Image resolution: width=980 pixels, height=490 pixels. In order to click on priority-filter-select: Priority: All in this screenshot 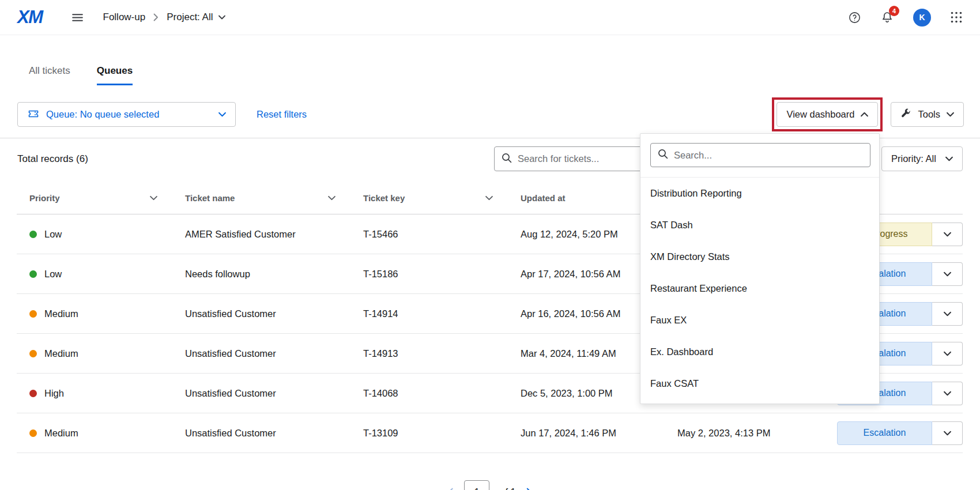, I will do `click(922, 159)`.